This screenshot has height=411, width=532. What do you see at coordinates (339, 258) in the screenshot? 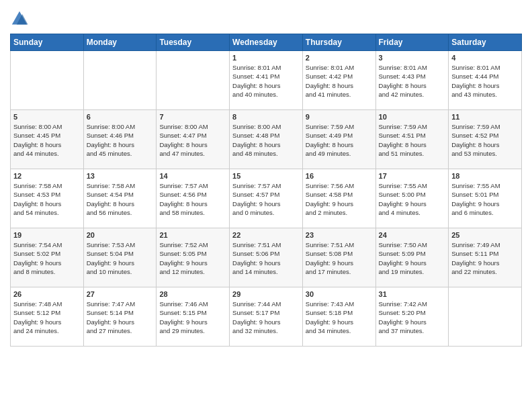
I see `day-info: Sunrise: 7:51 AM Sunset: 5:08 PM Dayligh…` at bounding box center [339, 258].